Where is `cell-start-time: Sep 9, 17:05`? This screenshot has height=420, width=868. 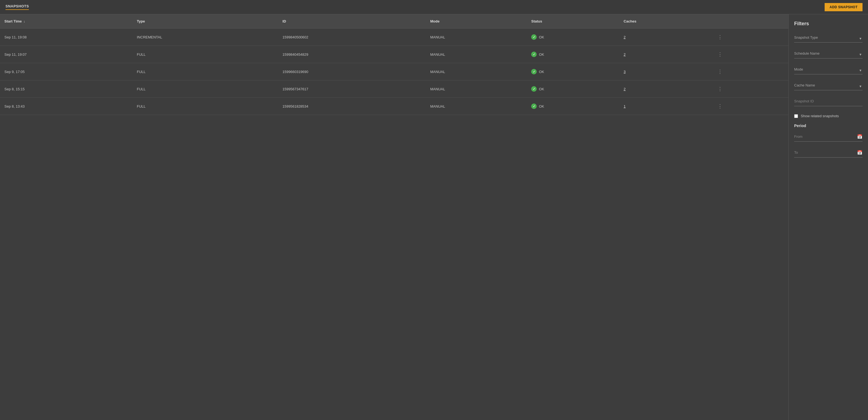
cell-start-time: Sep 9, 17:05 is located at coordinates (66, 72).